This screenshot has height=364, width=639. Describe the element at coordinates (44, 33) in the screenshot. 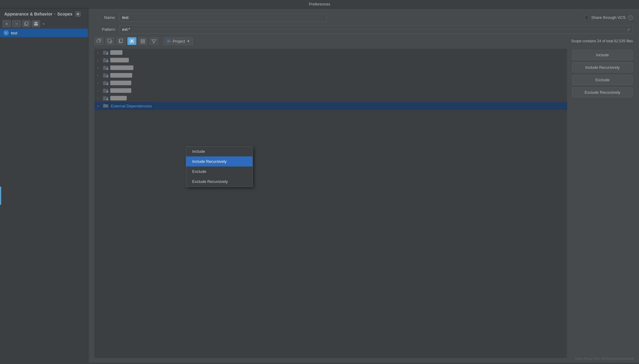

I see `scope-item-test: test` at that location.